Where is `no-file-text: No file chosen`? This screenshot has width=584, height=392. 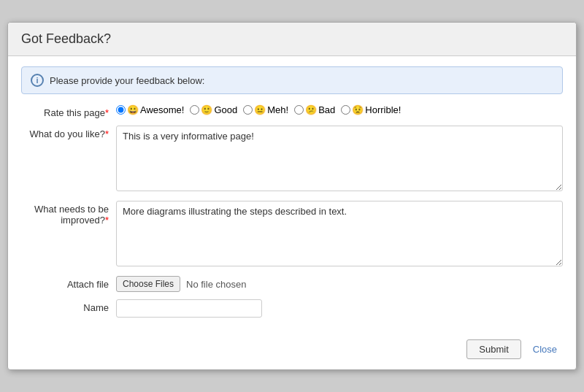
no-file-text: No file chosen is located at coordinates (216, 285).